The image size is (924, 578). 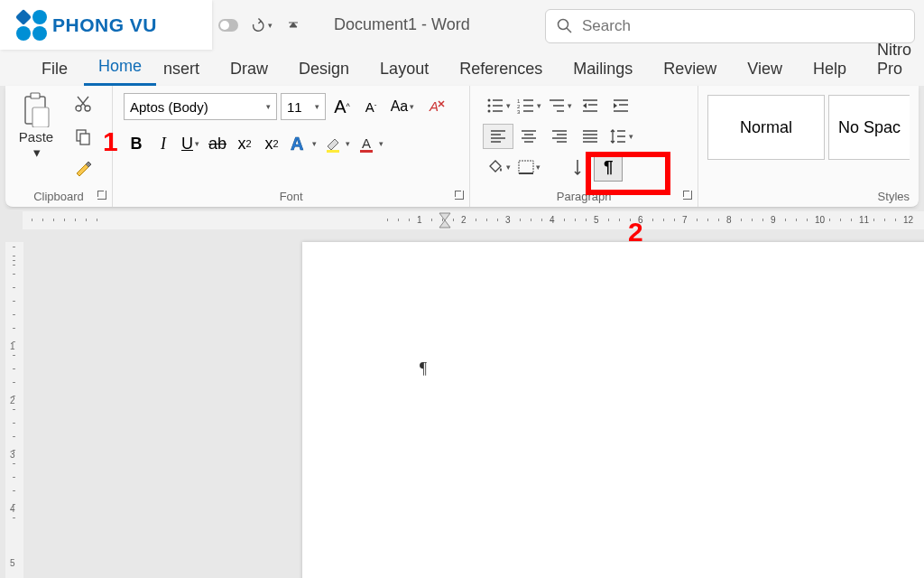 I want to click on copy-button, so click(x=83, y=136).